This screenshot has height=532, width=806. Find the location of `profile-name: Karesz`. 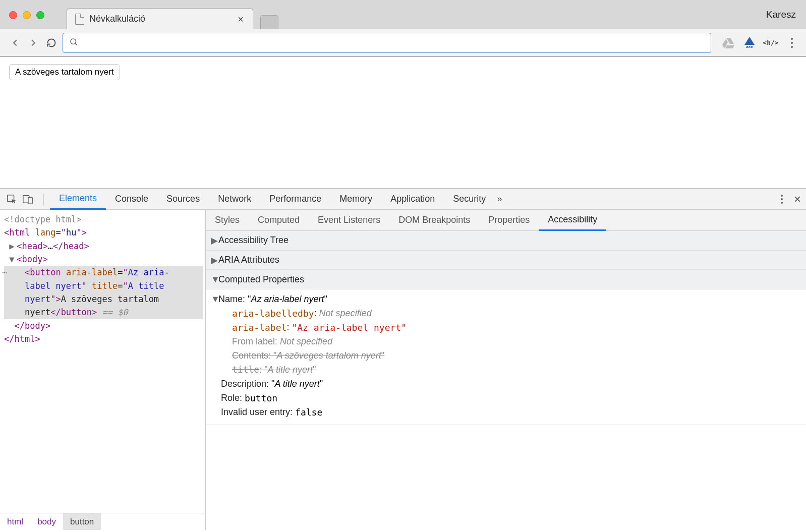

profile-name: Karesz is located at coordinates (781, 15).